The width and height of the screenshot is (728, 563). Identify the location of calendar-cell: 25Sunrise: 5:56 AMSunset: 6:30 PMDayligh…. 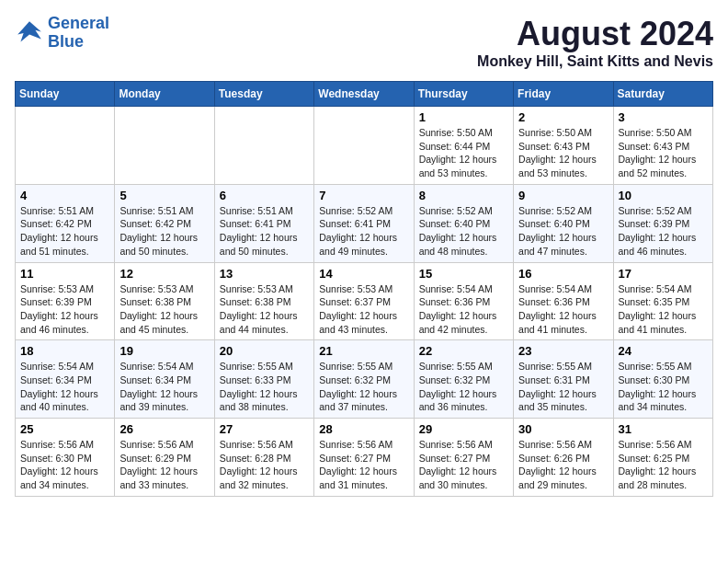
(65, 458).